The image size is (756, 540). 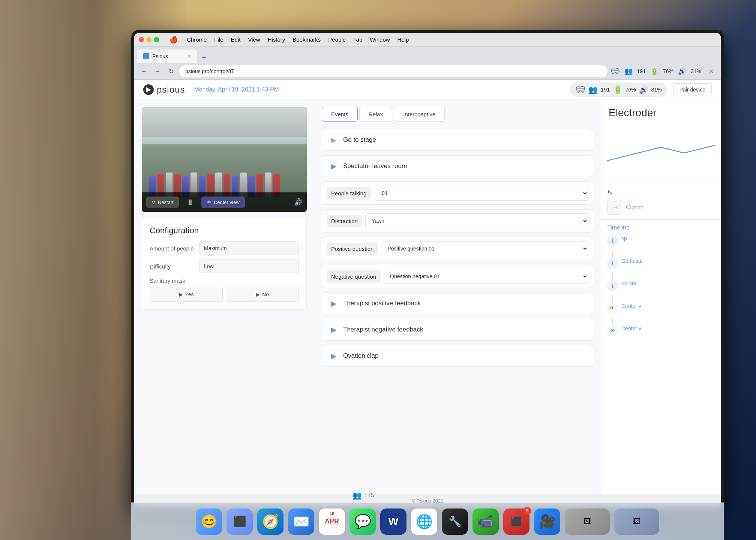 What do you see at coordinates (156, 40) in the screenshot?
I see `maximize-button` at bounding box center [156, 40].